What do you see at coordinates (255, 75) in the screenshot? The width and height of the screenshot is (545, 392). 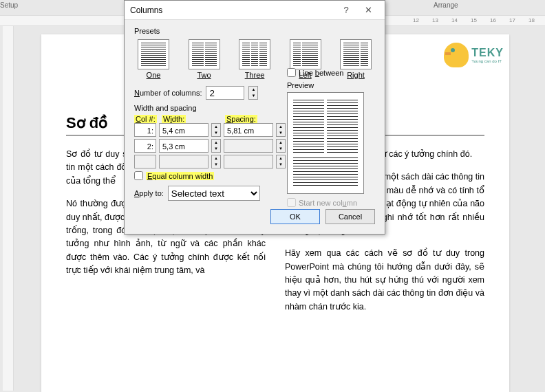 I see `preset-three-label: Three` at bounding box center [255, 75].